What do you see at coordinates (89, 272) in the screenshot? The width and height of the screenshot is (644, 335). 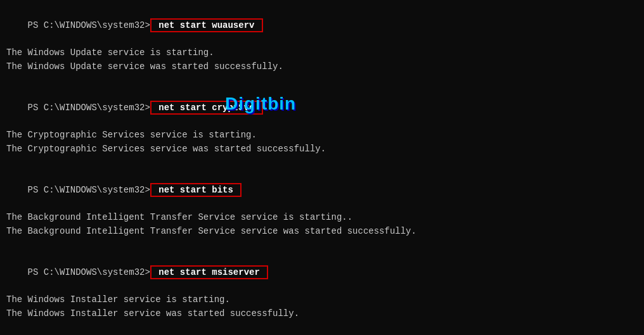 I see `prompt-4: PS C:\WINDOWS\system32>` at bounding box center [89, 272].